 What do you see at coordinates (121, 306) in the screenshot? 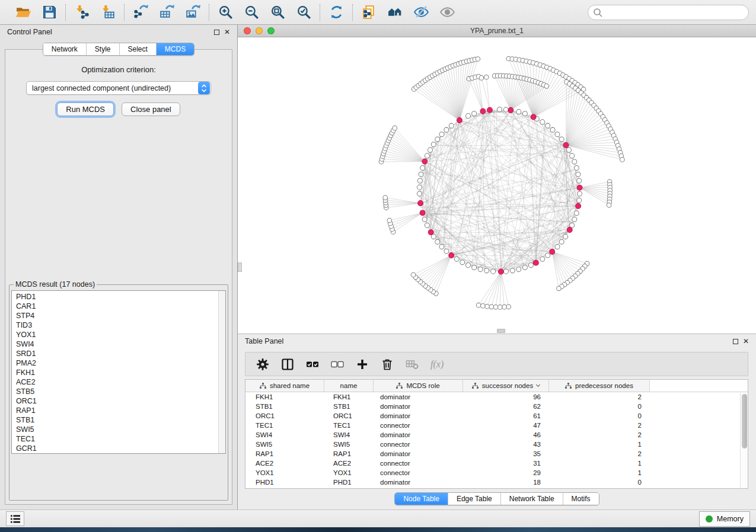
I see `mcds-result-item: CAR1` at bounding box center [121, 306].